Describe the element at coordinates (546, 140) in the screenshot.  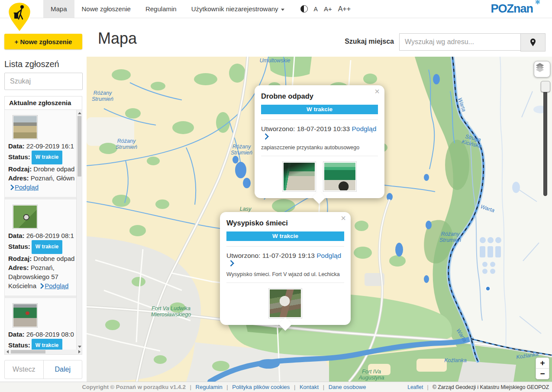
I see `zoom-slider-track` at that location.